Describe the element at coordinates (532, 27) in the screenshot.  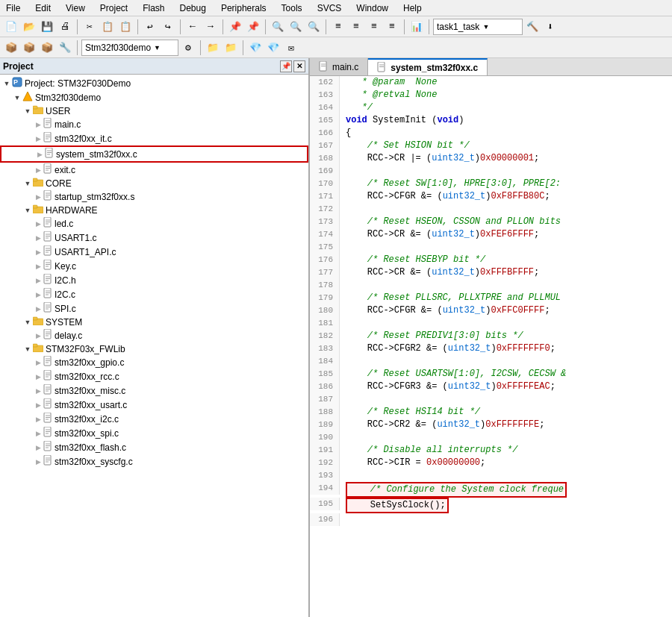
I see `build-btn: 🔨` at that location.